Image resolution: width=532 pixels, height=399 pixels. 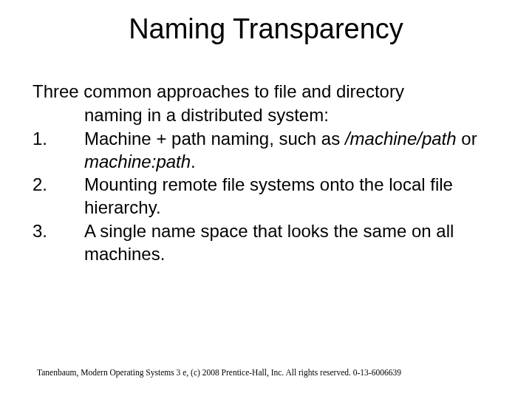 I want to click on slide-title: Naming Transparency, so click(x=266, y=30).